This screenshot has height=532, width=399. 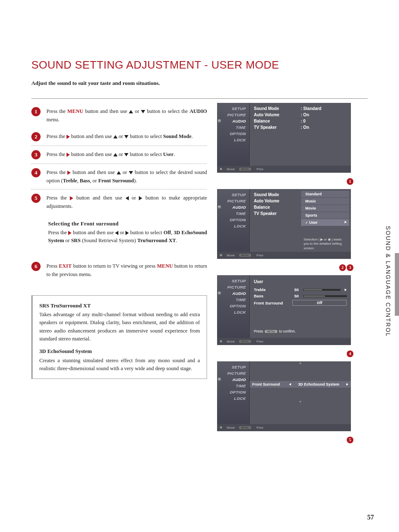 What do you see at coordinates (119, 137) in the screenshot?
I see `step-2: 2 Press the button and then use or butto…` at bounding box center [119, 137].